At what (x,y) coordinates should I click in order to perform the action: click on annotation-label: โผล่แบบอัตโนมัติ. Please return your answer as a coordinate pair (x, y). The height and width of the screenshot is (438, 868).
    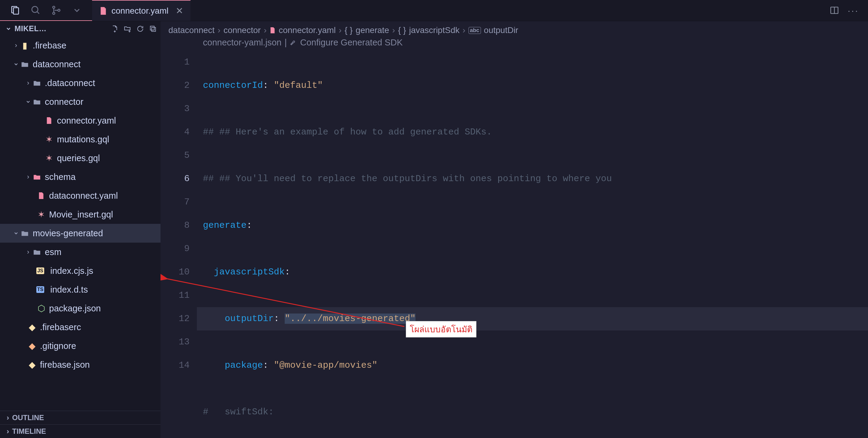
    Looking at the image, I should click on (441, 330).